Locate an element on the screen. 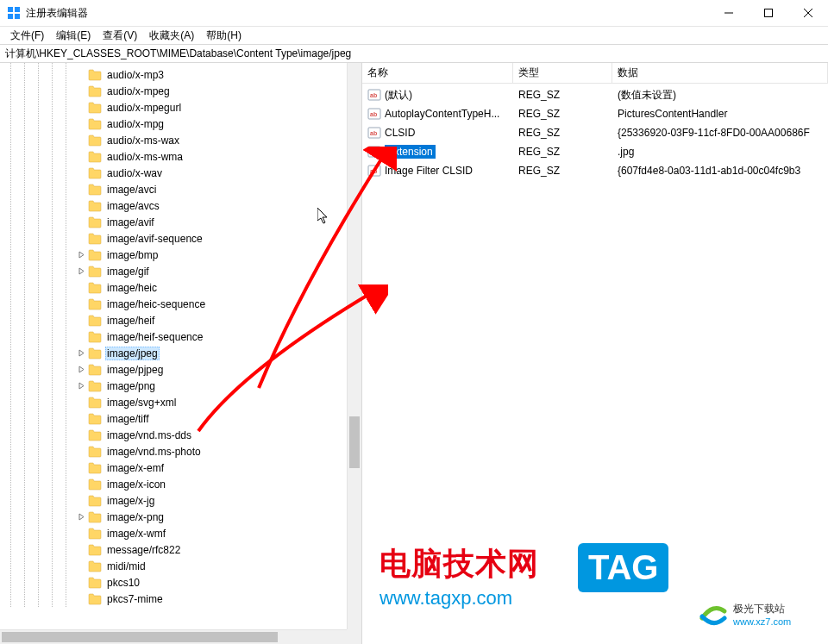 The width and height of the screenshot is (828, 644). menu-edit: 编辑(E) is located at coordinates (73, 36).